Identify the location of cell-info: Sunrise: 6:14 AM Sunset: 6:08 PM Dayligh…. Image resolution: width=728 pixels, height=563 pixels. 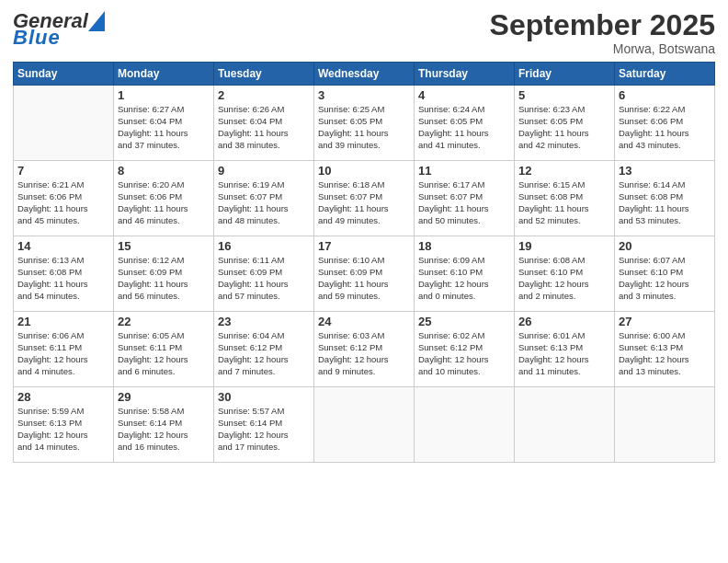
(665, 202).